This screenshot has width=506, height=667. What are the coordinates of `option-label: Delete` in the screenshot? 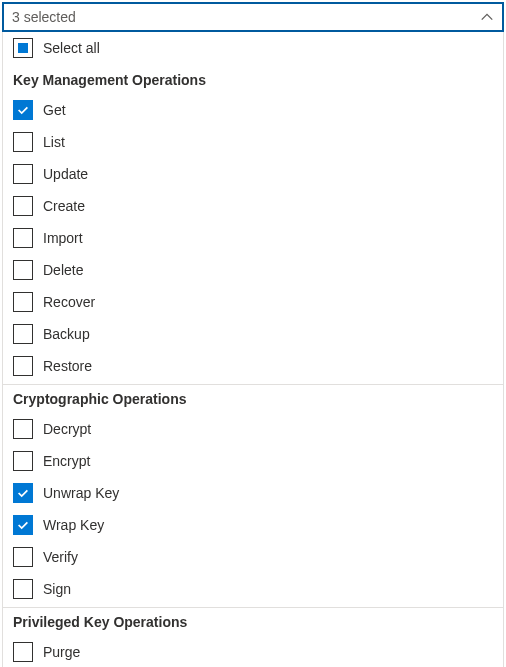 It's located at (63, 270).